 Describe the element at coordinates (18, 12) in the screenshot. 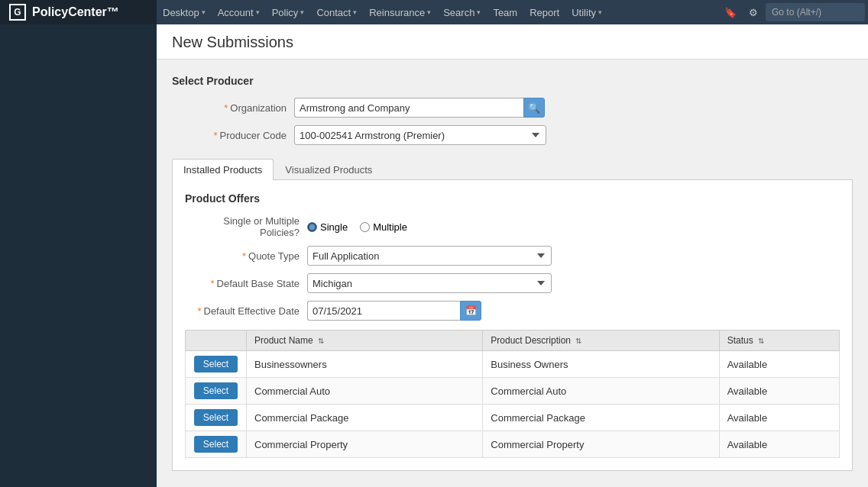

I see `logo-icon: G` at that location.